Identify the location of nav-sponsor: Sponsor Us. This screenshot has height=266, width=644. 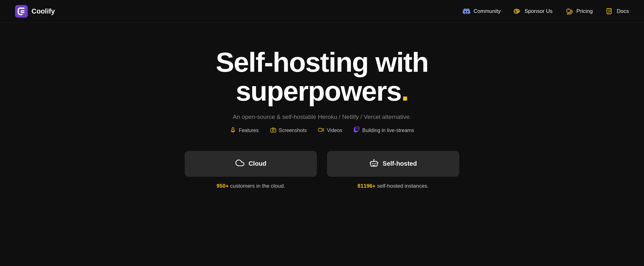
(533, 11).